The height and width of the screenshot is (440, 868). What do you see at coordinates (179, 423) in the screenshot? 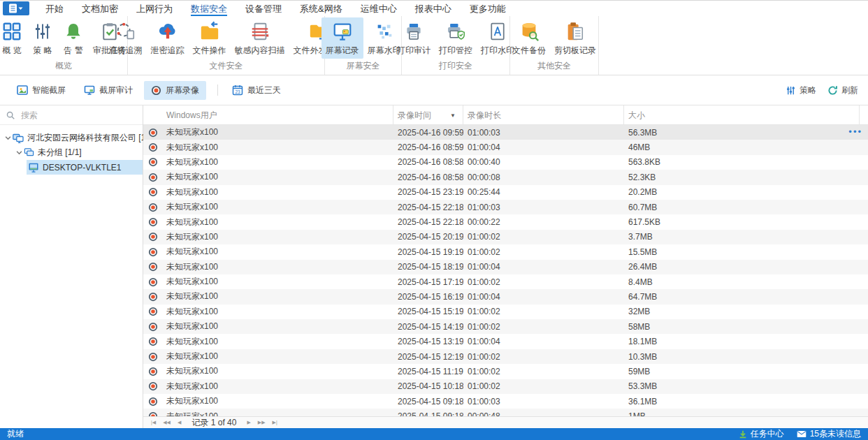
I see `page-prev-button: ◀` at bounding box center [179, 423].